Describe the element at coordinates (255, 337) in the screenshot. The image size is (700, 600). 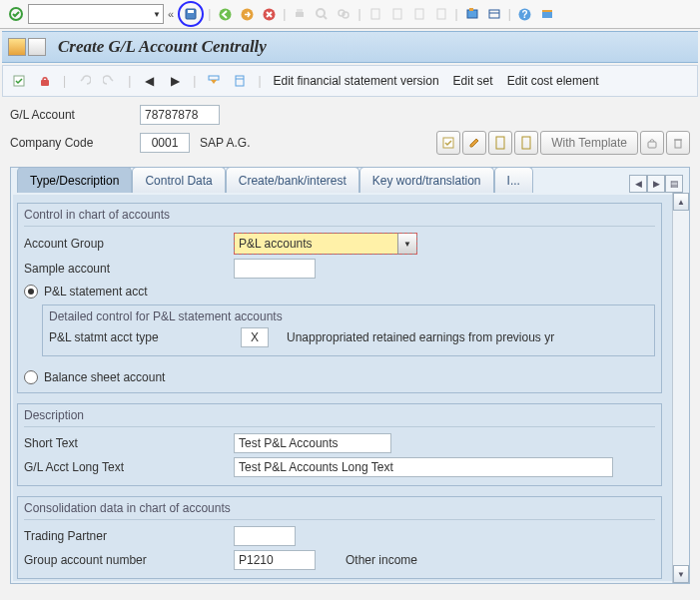
I see `pl-type-input: X` at that location.